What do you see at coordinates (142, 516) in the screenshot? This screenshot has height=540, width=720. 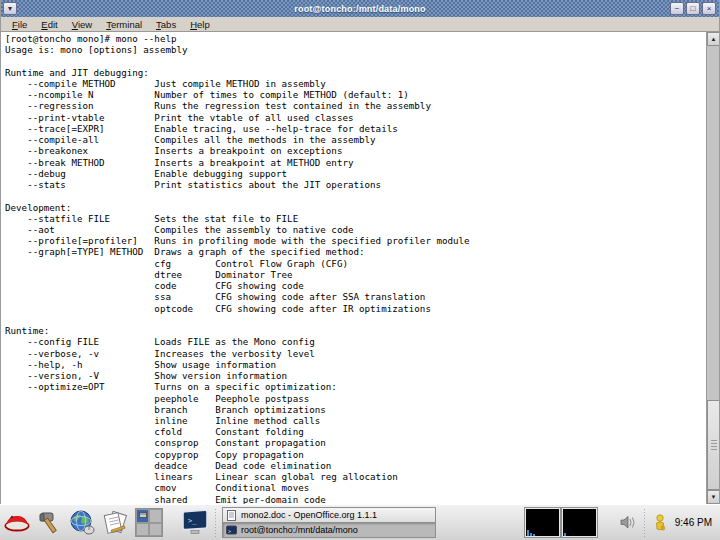 I see `workspace-1-active` at bounding box center [142, 516].